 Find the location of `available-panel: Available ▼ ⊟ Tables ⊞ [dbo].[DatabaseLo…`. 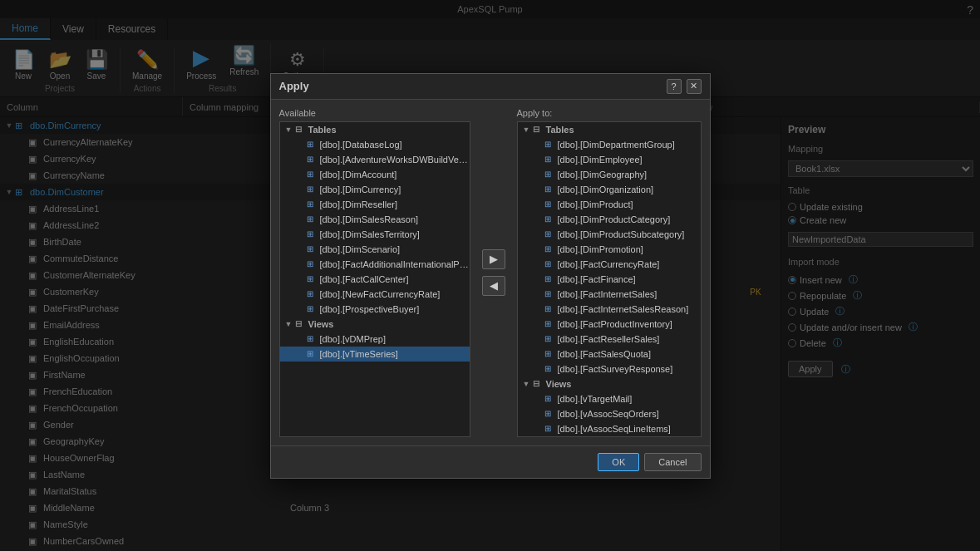

available-panel: Available ▼ ⊟ Tables ⊞ [dbo].[DatabaseLo… is located at coordinates (375, 273).